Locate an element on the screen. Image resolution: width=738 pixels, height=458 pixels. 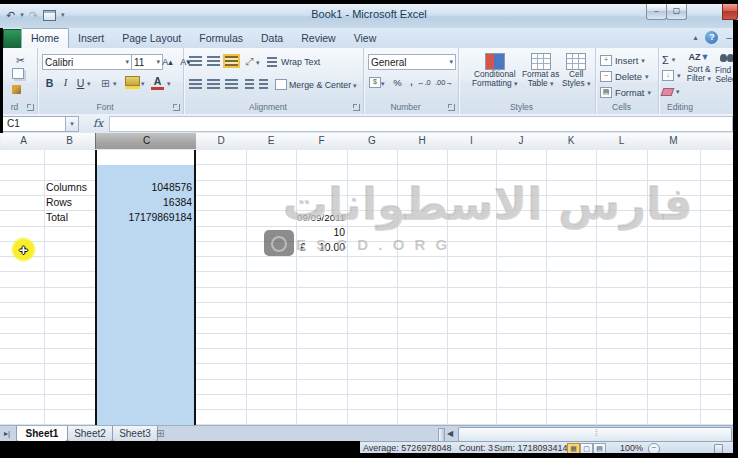
grow-font-icon: A▴ is located at coordinates (168, 62).